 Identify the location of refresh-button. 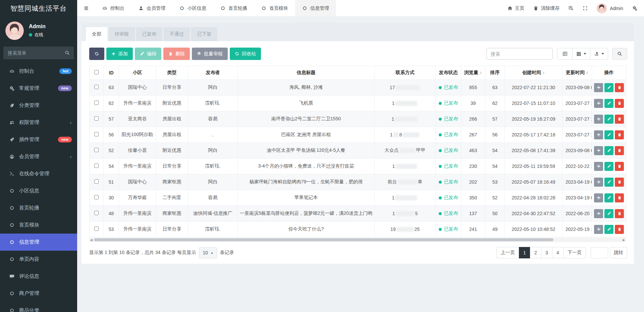
(97, 54).